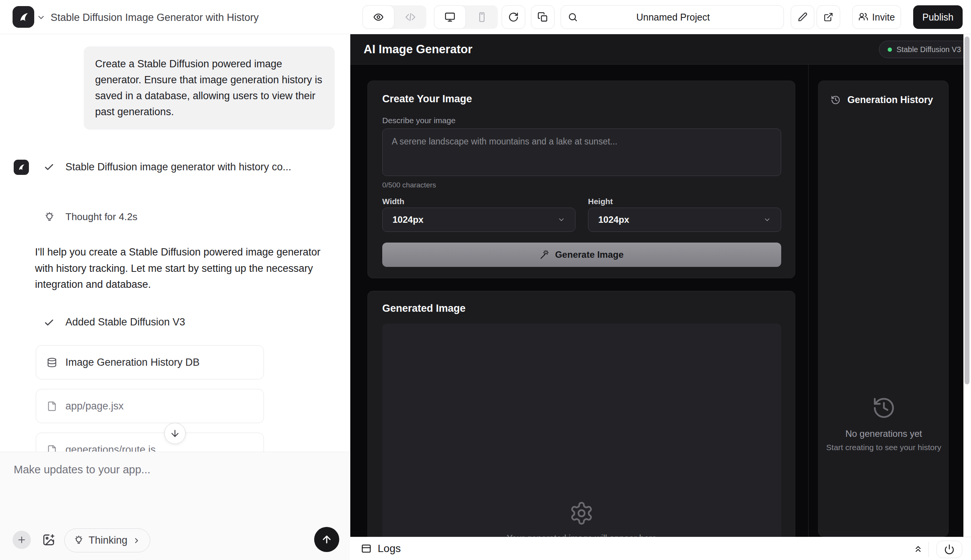 The width and height of the screenshot is (971, 560). What do you see at coordinates (809, 301) in the screenshot?
I see `column-divider` at bounding box center [809, 301].